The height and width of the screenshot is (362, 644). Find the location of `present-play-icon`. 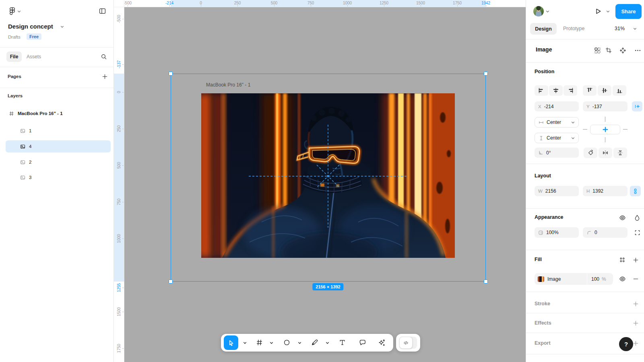

present-play-icon is located at coordinates (598, 11).